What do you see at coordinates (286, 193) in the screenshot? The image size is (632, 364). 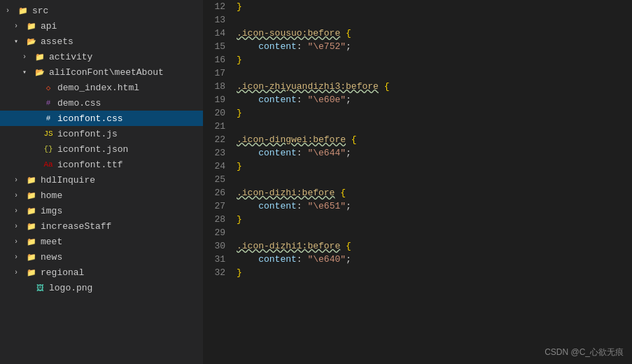 I see `code-token: .icon-dizhi:before` at bounding box center [286, 193].